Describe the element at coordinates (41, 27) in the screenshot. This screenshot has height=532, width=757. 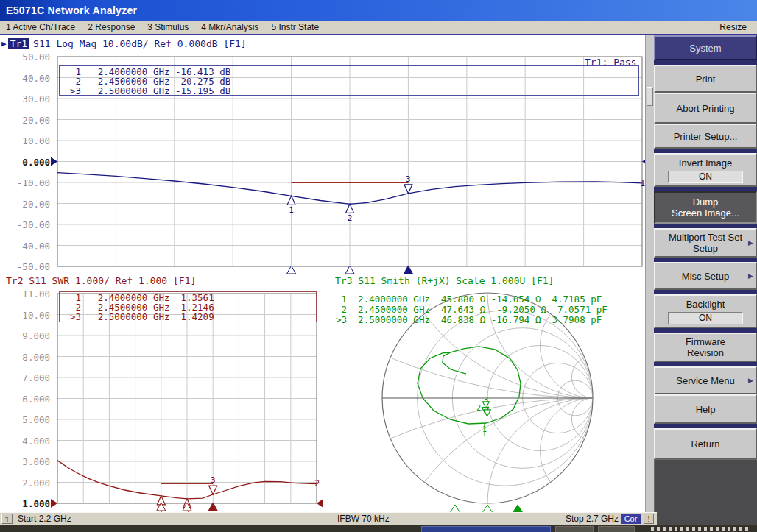
I see `menu-item-1: 1 Active Ch/Trace` at that location.